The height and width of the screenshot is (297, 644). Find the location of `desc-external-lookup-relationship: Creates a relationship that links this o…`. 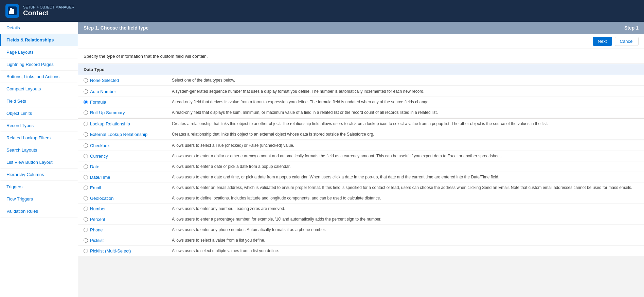

desc-external-lookup-relationship: Creates a relationship that links this o… is located at coordinates (405, 134).